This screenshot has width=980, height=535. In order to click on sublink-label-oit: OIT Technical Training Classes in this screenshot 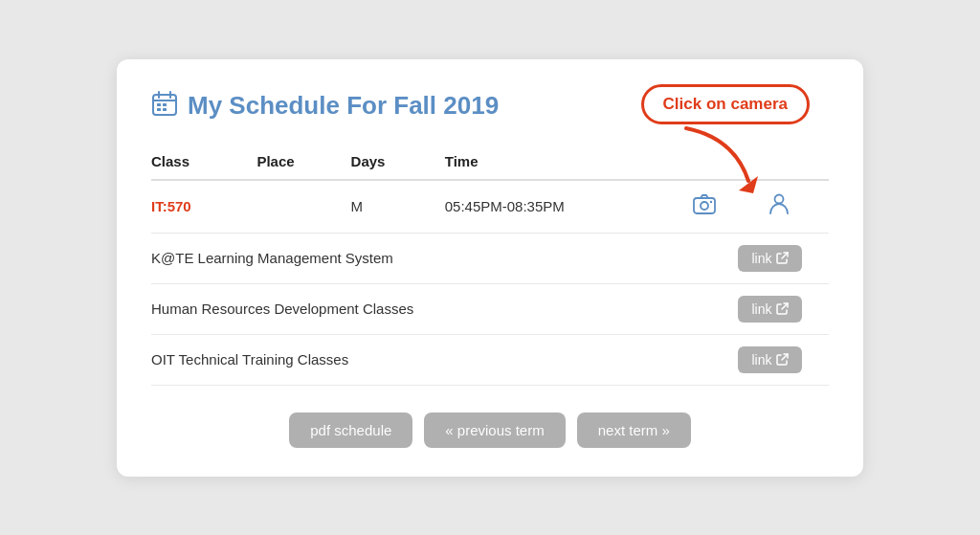, I will do `click(444, 360)`.